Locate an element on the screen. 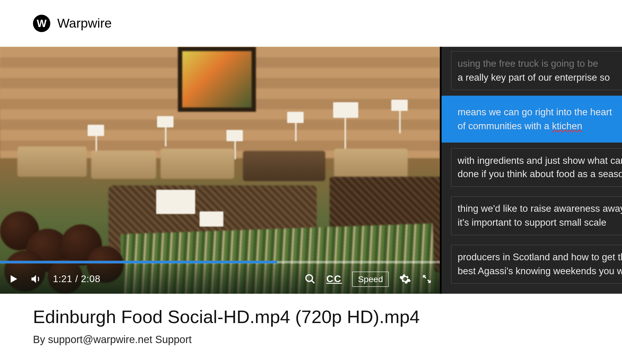 This screenshot has height=364, width=622. search-icon is located at coordinates (310, 279).